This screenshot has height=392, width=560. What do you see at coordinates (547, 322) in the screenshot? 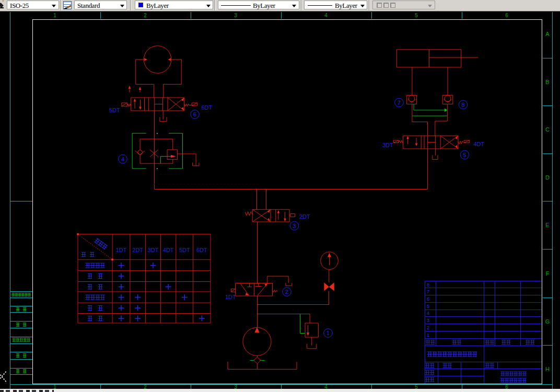
I see `svg-text: G` at bounding box center [547, 322].